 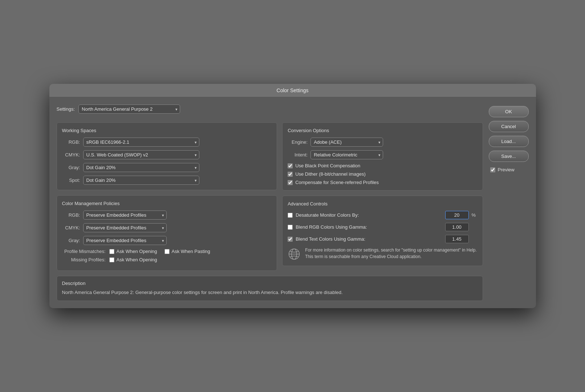 What do you see at coordinates (493, 170) in the screenshot?
I see `preview-checkbox` at bounding box center [493, 170].